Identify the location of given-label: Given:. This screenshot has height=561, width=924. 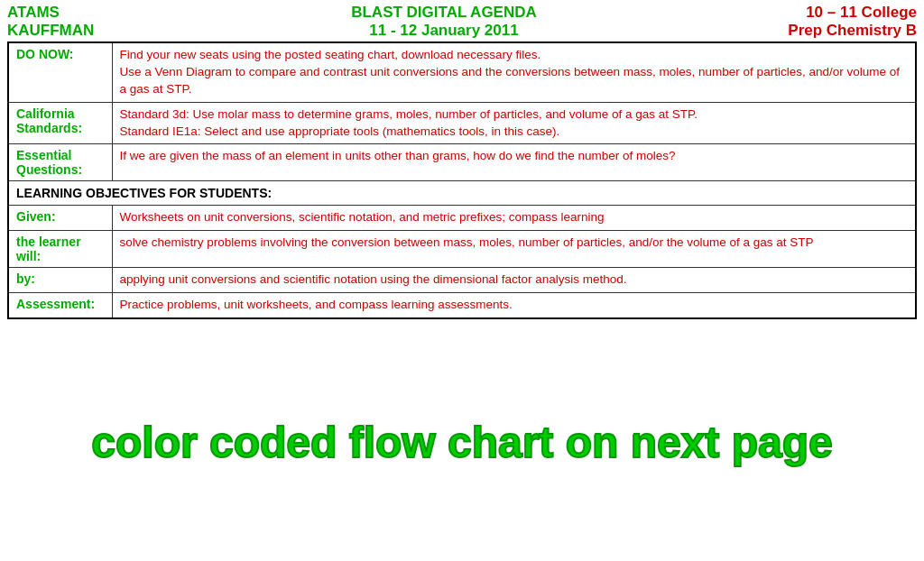
(60, 218).